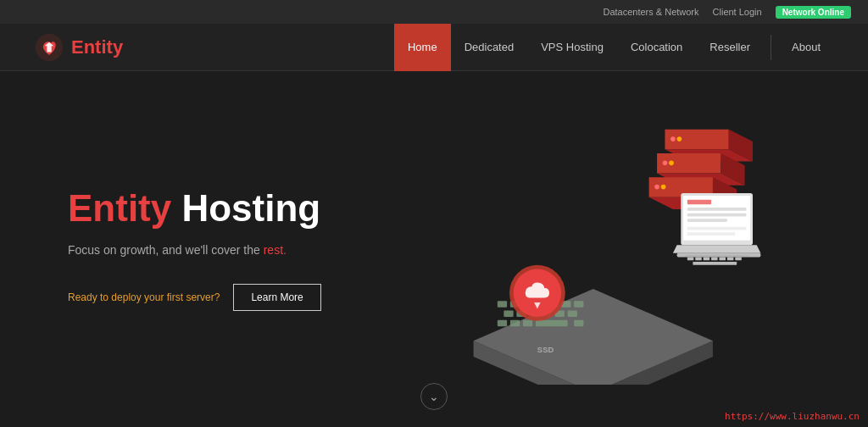 The image size is (868, 427). What do you see at coordinates (651, 12) in the screenshot?
I see `topbar-datacenters-link: Datacenters & Network` at bounding box center [651, 12].